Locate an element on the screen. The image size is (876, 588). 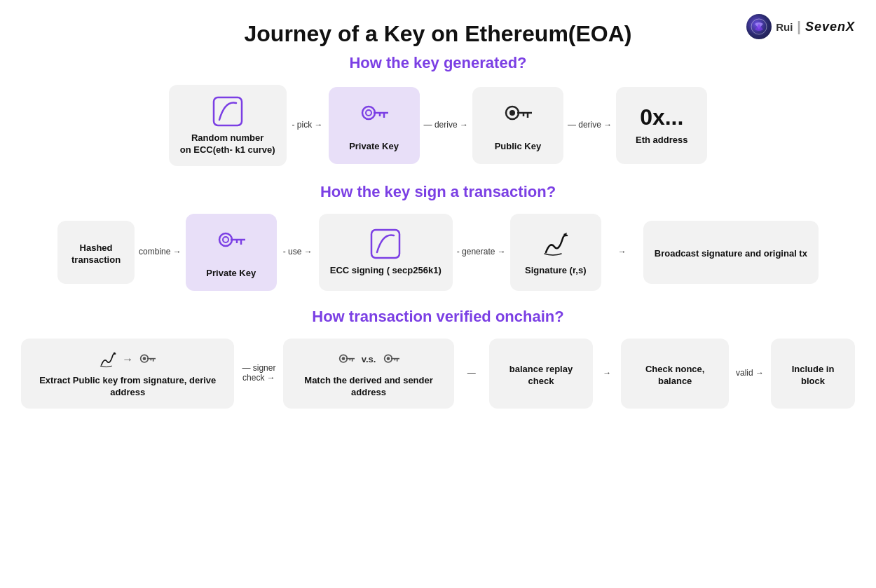
nonce-label: Check nonce, balance is located at coordinates (675, 376).